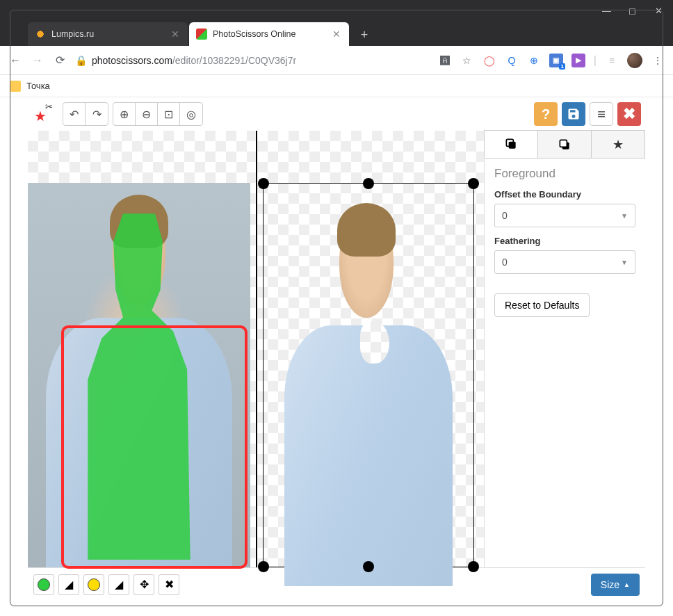 This screenshot has height=616, width=673. Describe the element at coordinates (565, 174) in the screenshot. I see `panel-heading: Foreground` at that location.